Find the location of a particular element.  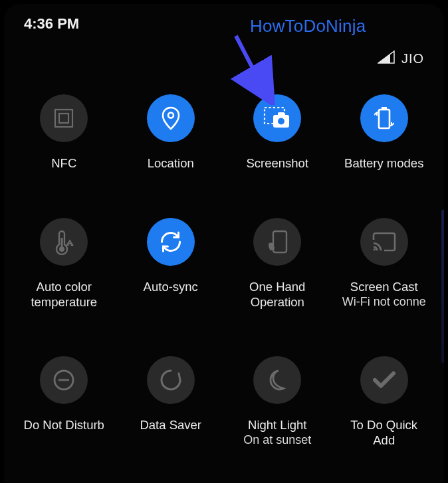

nfc-icon is located at coordinates (64, 118).